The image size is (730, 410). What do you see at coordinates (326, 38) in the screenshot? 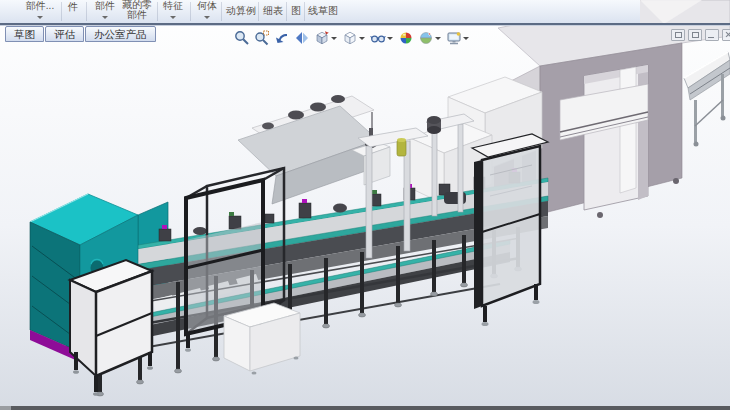
I see `view-orientation-icon` at bounding box center [326, 38].